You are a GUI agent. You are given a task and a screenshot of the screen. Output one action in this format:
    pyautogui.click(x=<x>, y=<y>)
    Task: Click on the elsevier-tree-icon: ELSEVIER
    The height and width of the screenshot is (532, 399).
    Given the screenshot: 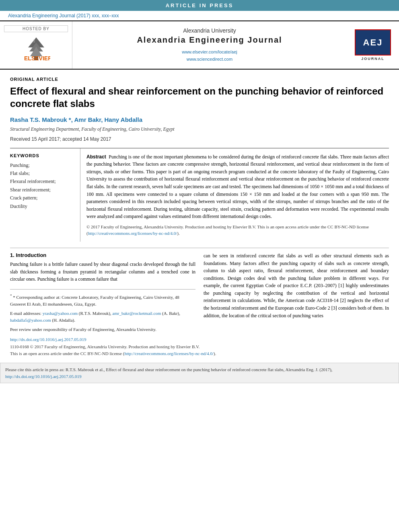 What is the action you would take?
    pyautogui.click(x=36, y=48)
    